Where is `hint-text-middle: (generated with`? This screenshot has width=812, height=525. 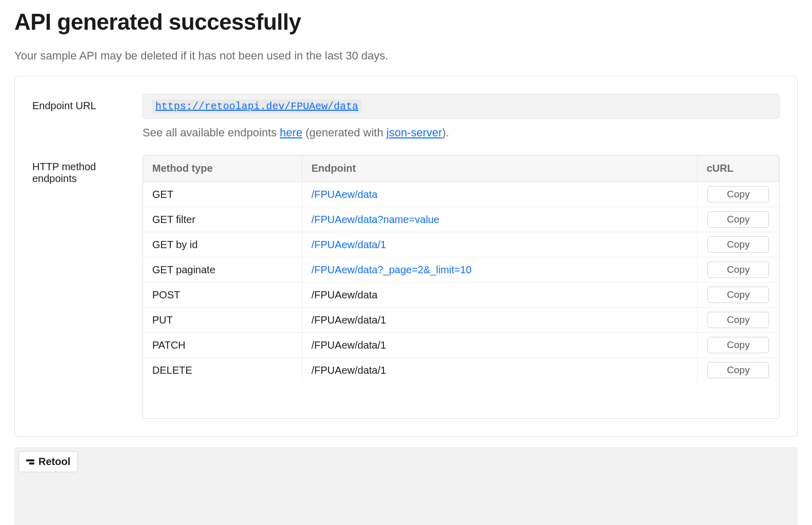 hint-text-middle: (generated with is located at coordinates (344, 132).